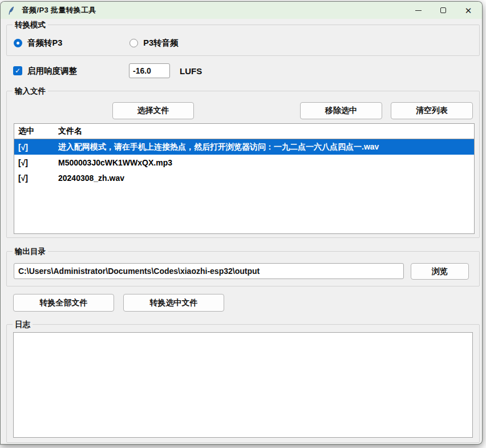  I want to click on log-group-label: 日志, so click(23, 324).